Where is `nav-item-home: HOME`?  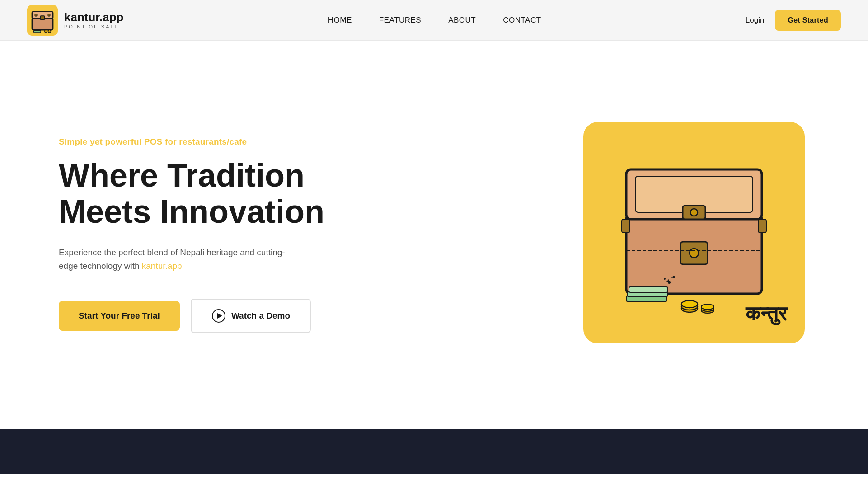
nav-item-home: HOME is located at coordinates (340, 20).